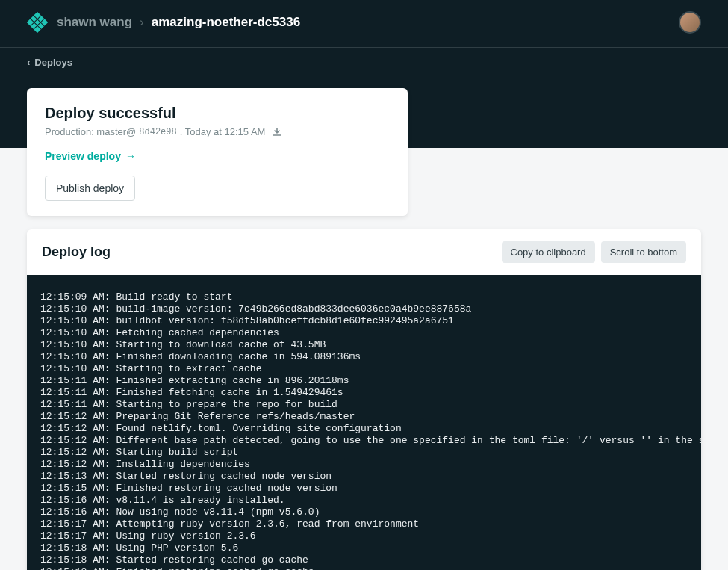 This screenshot has height=570, width=728. What do you see at coordinates (548, 253) in the screenshot?
I see `copy-to-clipboard-button: Copy to clipboard` at bounding box center [548, 253].